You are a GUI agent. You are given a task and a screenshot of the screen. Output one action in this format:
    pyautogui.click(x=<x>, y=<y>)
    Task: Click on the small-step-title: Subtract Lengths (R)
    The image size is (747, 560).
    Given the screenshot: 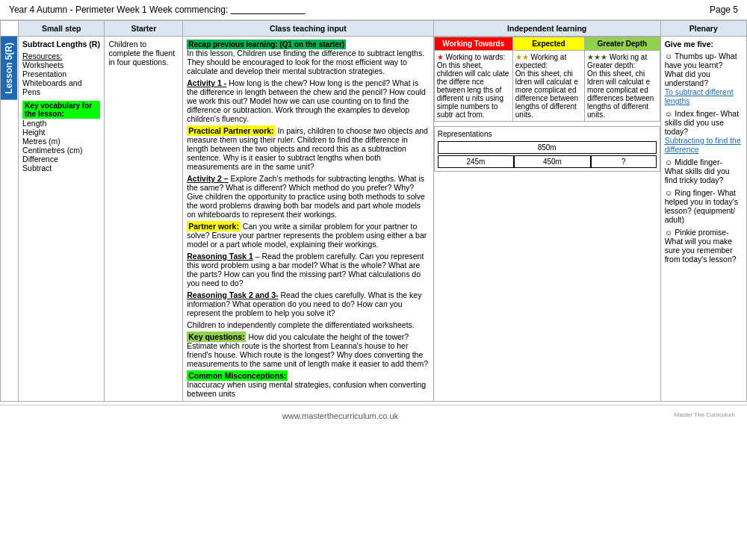 What is the action you would take?
    pyautogui.click(x=61, y=44)
    